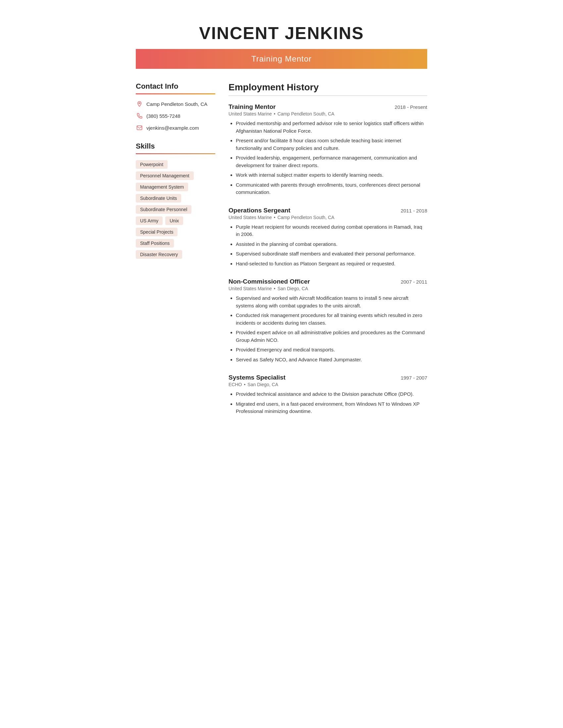 The width and height of the screenshot is (563, 728). I want to click on employment-section-title: Employment History, so click(328, 87).